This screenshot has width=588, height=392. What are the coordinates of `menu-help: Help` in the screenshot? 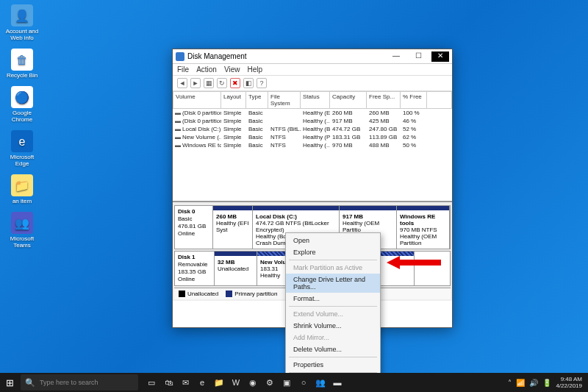 It's located at (254, 69).